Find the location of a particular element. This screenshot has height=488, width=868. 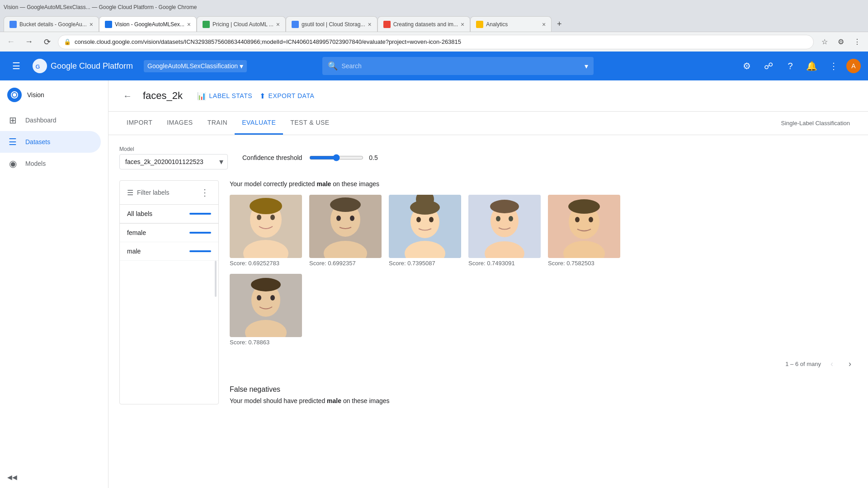

confidence-value: 0.5 is located at coordinates (373, 158).